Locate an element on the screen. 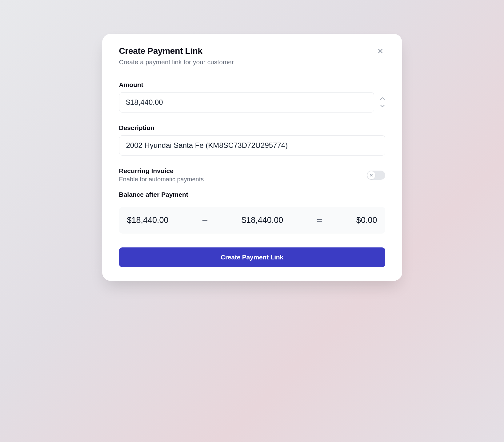  modal-header: Create Payment Link Create a payment lin… is located at coordinates (252, 56).